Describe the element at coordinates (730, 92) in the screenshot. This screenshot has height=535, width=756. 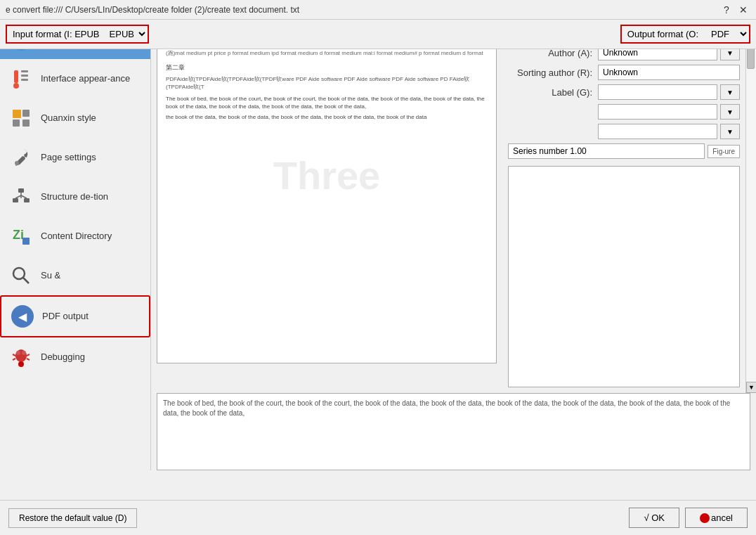
I see `label-g-dropdown-btn: ▼` at that location.